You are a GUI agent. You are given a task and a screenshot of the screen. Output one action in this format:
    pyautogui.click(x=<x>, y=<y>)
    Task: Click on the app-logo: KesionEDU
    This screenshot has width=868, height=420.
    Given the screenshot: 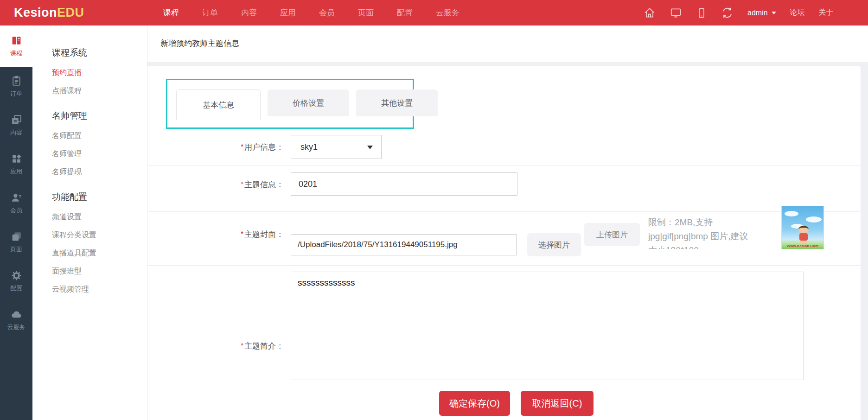 What is the action you would take?
    pyautogui.click(x=49, y=13)
    